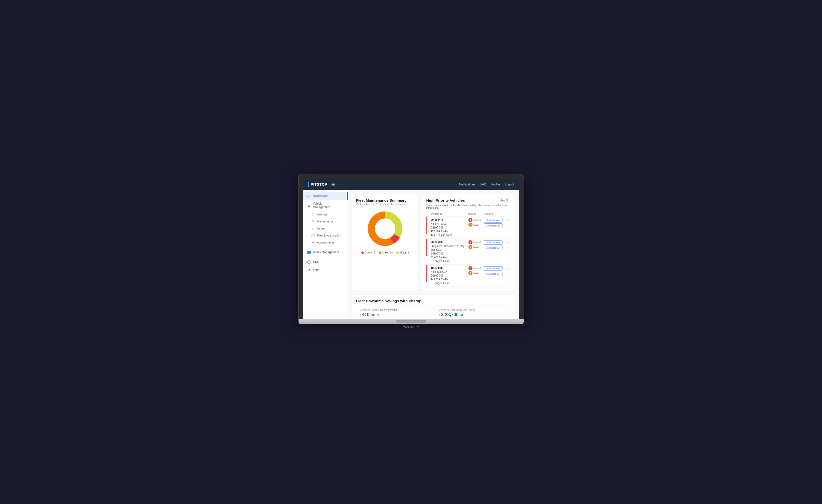  Describe the element at coordinates (363, 253) in the screenshot. I see `critical-dot` at that location.